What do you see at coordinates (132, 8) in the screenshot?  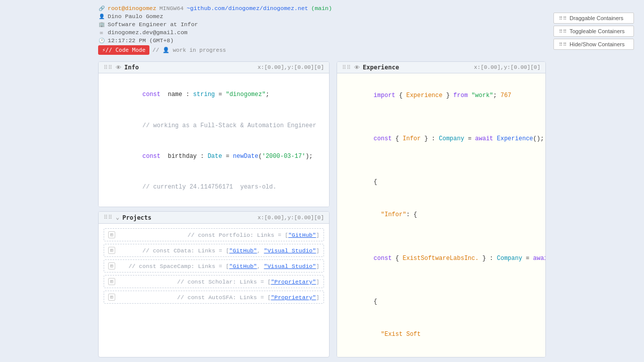 I see `username-link: root@dinogomez` at bounding box center [132, 8].